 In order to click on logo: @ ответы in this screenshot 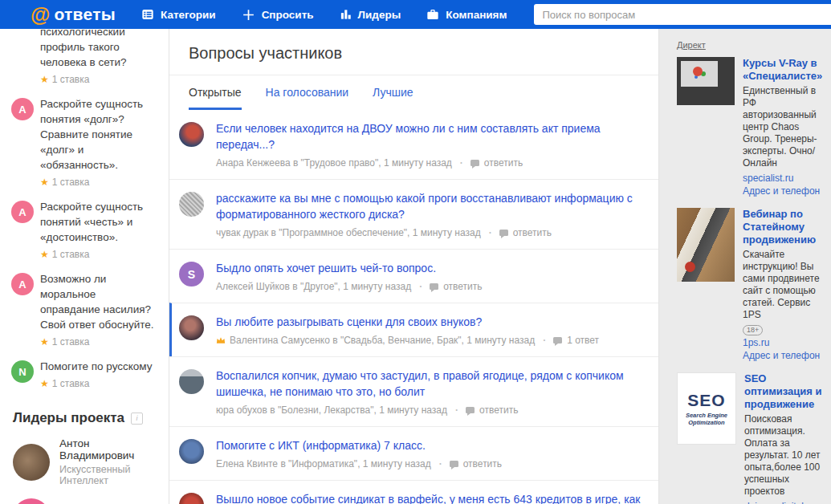, I will do `click(73, 14)`.